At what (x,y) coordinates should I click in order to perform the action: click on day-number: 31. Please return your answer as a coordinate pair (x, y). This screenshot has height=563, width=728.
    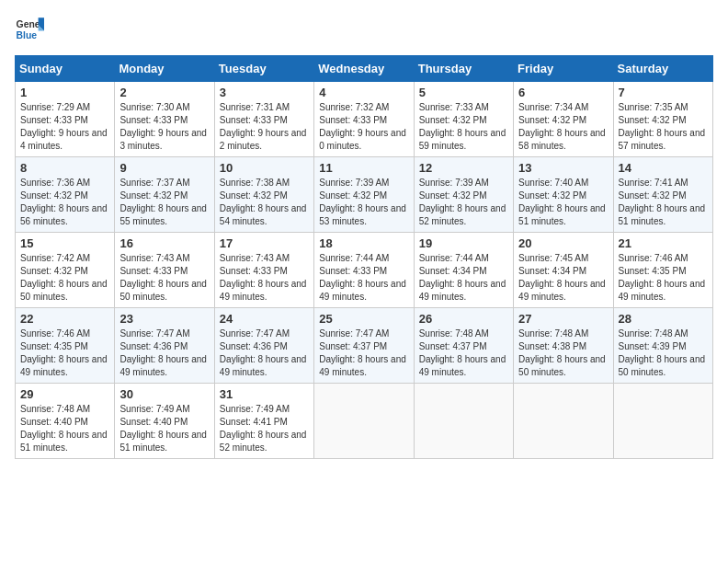
    Looking at the image, I should click on (265, 394).